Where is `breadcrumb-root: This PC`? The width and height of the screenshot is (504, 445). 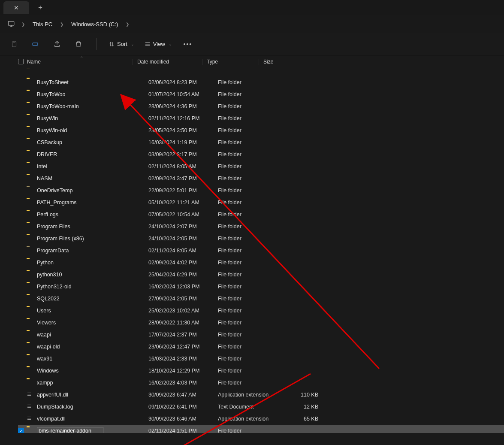
breadcrumb-root: This PC is located at coordinates (42, 24).